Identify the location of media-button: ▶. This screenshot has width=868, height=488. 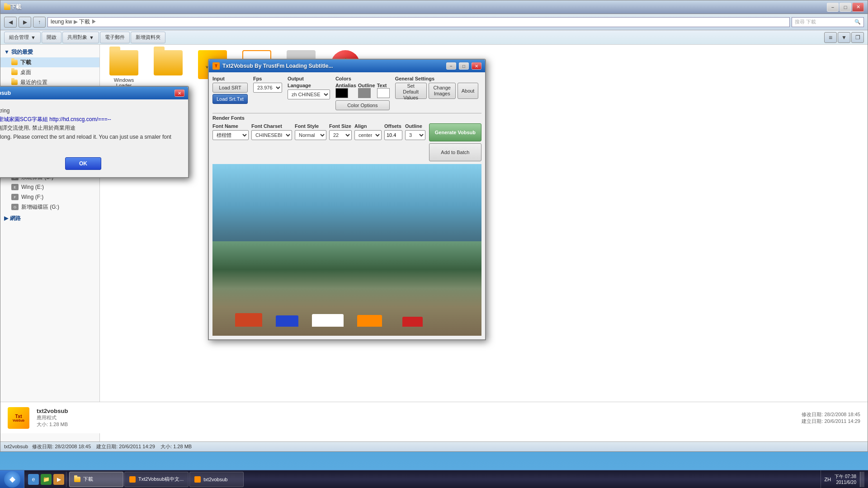
(59, 479).